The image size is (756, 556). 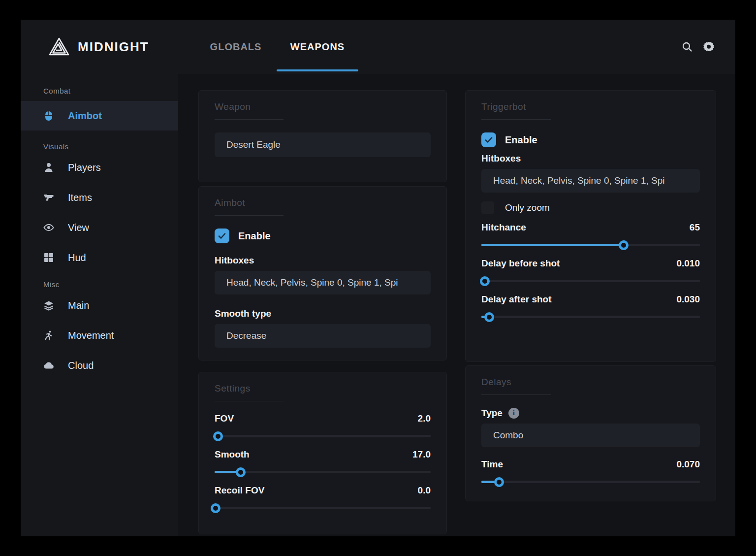 What do you see at coordinates (49, 365) in the screenshot?
I see `cloud-icon` at bounding box center [49, 365].